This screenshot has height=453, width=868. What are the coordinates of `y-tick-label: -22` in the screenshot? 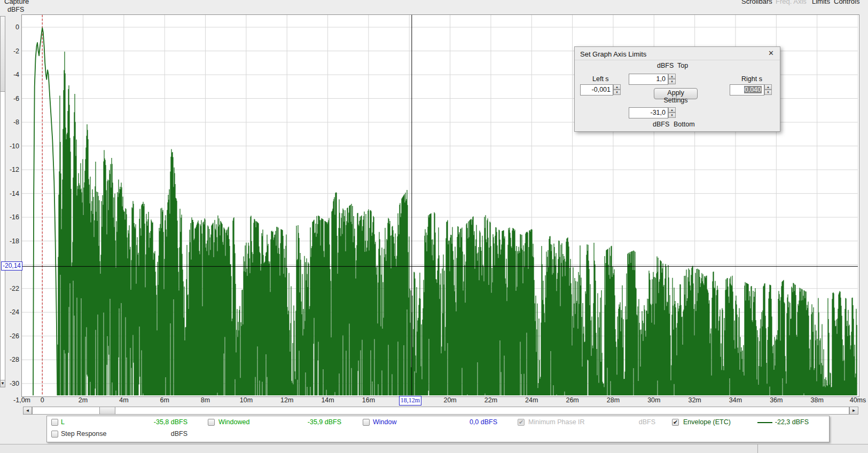 It's located at (10, 289).